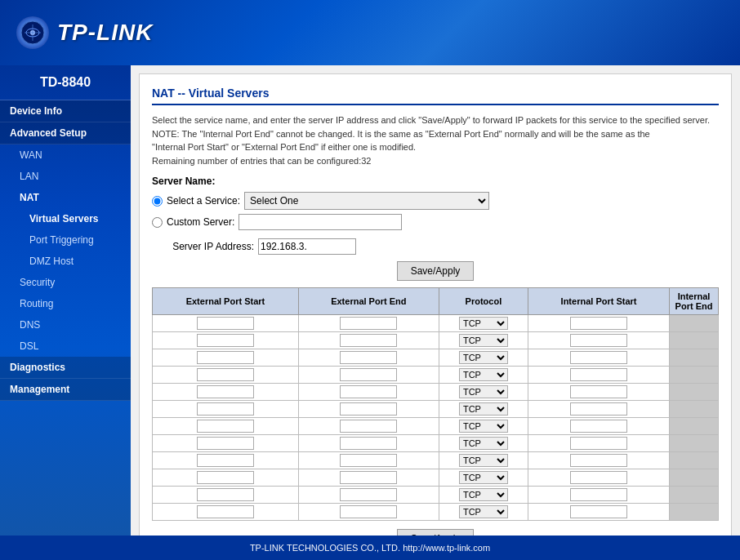 Image resolution: width=740 pixels, height=560 pixels. I want to click on footer-text: TP-LINK TECHNOLOGIES CO., LTD. http://ww…, so click(370, 548).